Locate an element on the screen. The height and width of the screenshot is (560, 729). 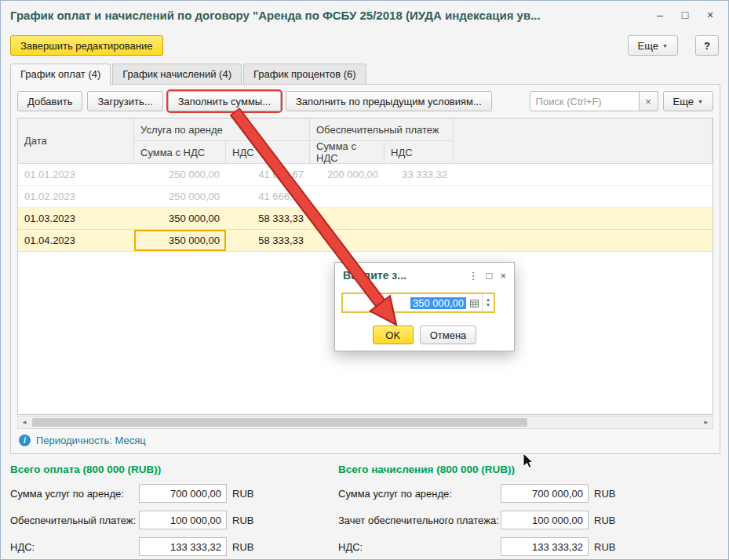
cell-deposit-vat: 33 333,32 is located at coordinates (419, 174).